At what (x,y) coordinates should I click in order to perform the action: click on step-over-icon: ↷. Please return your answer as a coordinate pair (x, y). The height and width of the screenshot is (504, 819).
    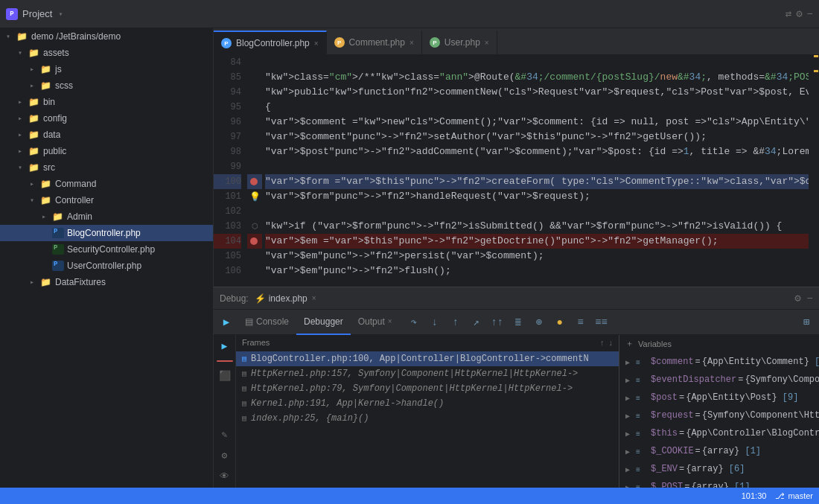
    Looking at the image, I should click on (414, 322).